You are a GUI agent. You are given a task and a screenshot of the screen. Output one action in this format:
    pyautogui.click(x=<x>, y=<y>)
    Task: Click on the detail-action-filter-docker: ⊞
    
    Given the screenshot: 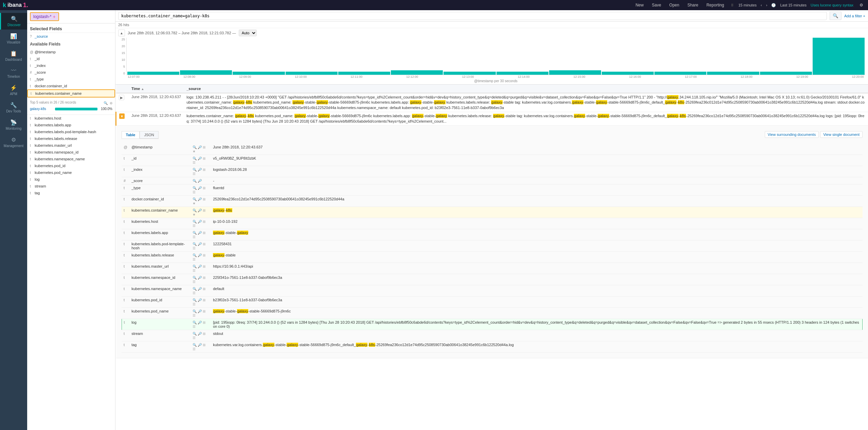 What is the action you would take?
    pyautogui.click(x=204, y=199)
    